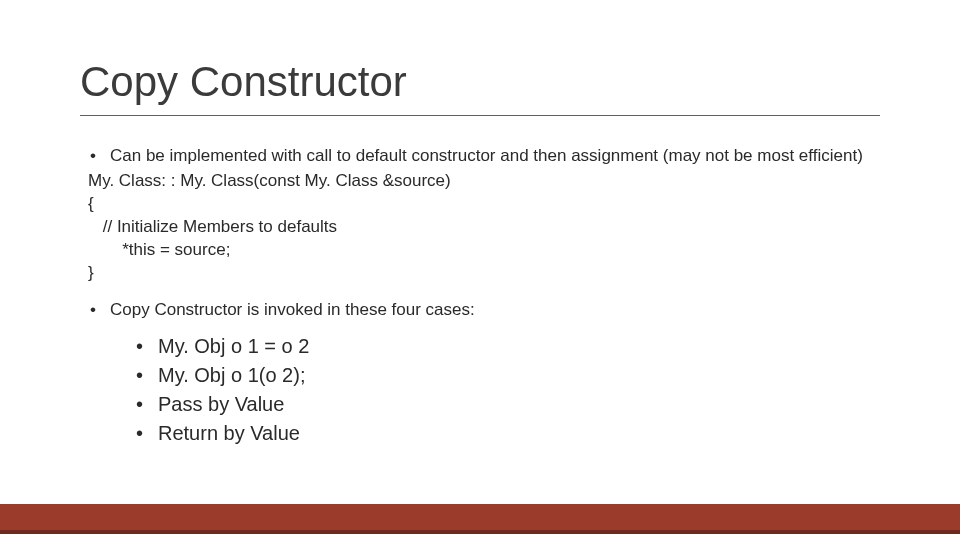 This screenshot has height=540, width=960. What do you see at coordinates (507, 434) in the screenshot?
I see `sub-bullet-item: Return by Value` at bounding box center [507, 434].